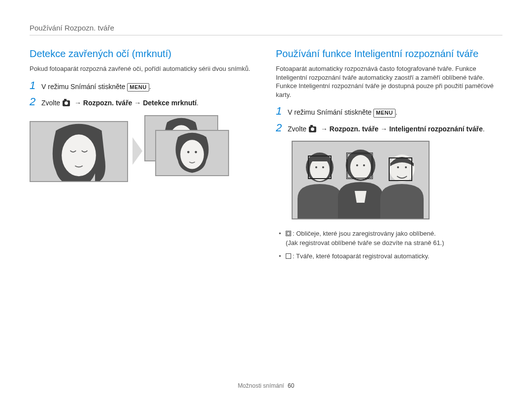 This screenshot has width=532, height=401. Describe the element at coordinates (143, 102) in the screenshot. I see `step-item: 2 Zvolte → Rozpozn. tváře → Detekce mrkn…` at that location.